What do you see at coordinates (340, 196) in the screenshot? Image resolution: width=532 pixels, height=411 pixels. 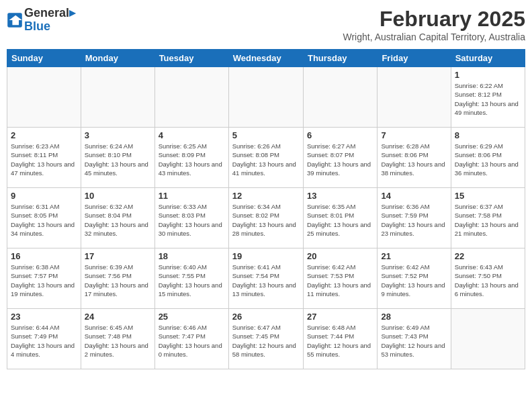 I see `day-number: 13` at bounding box center [340, 196].